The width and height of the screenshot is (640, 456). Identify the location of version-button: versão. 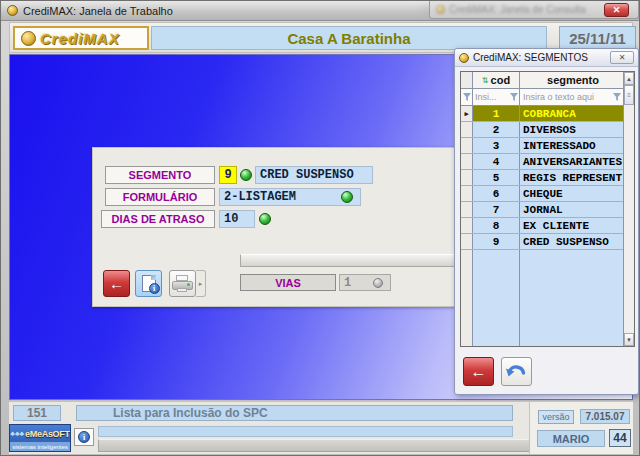
(556, 417).